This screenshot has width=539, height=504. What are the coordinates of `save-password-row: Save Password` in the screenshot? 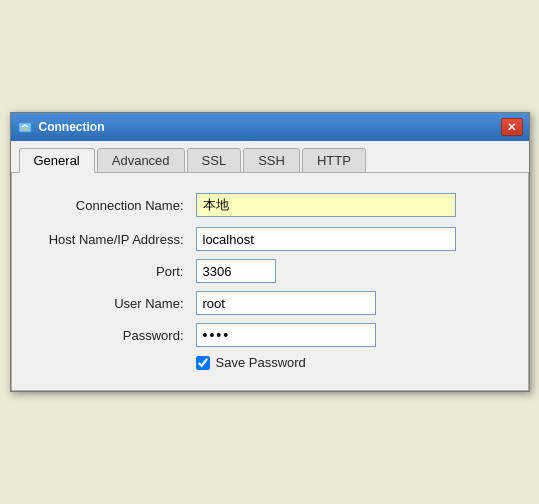 It's located at (350, 362).